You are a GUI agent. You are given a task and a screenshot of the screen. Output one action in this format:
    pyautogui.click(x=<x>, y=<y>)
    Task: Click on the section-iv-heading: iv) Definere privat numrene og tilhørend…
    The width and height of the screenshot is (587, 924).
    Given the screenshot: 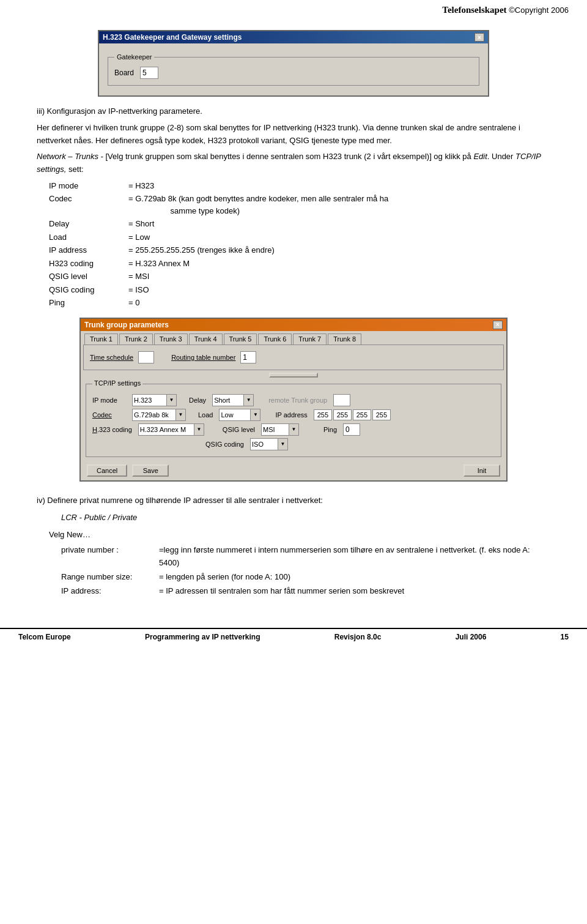 What is the action you would take?
    pyautogui.click(x=294, y=501)
    